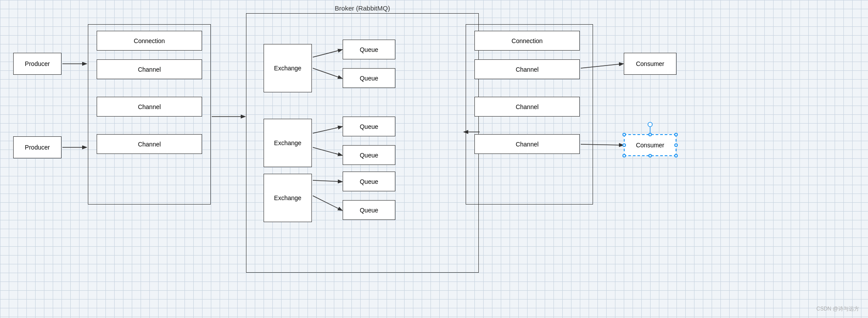 The width and height of the screenshot is (868, 318). Describe the element at coordinates (369, 210) in the screenshot. I see `queue-6: Queue` at that location.